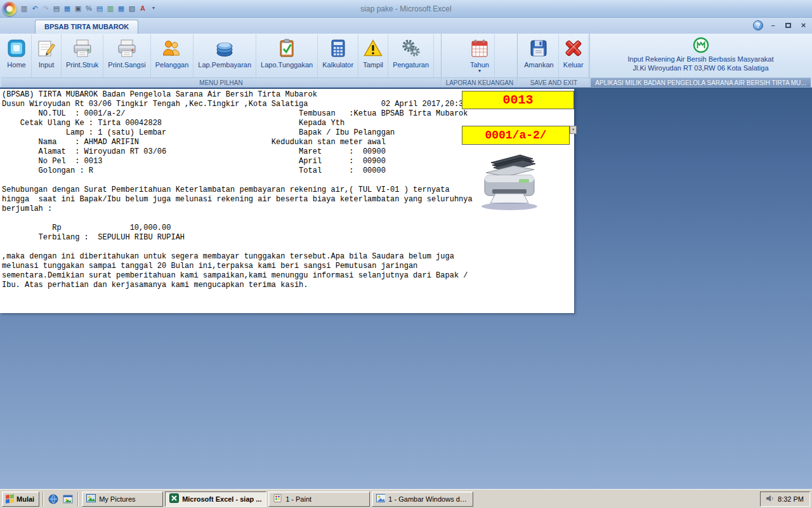 The height and width of the screenshot is (508, 812). Describe the element at coordinates (480, 60) in the screenshot. I see `ribbon-group-laporan-keuangan: Tahun ▾ LAPORAN KEUANGAN` at that location.